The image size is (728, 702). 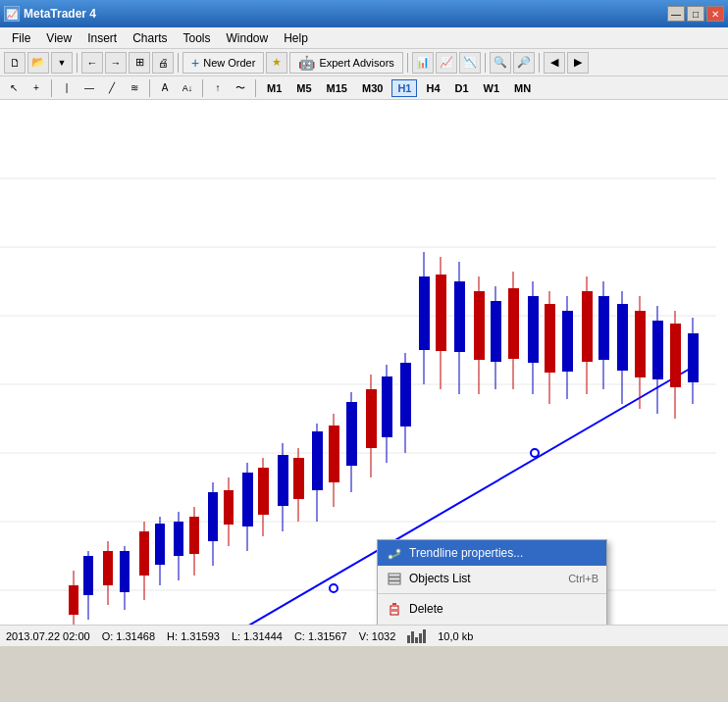 I want to click on bar1, so click(x=408, y=639).